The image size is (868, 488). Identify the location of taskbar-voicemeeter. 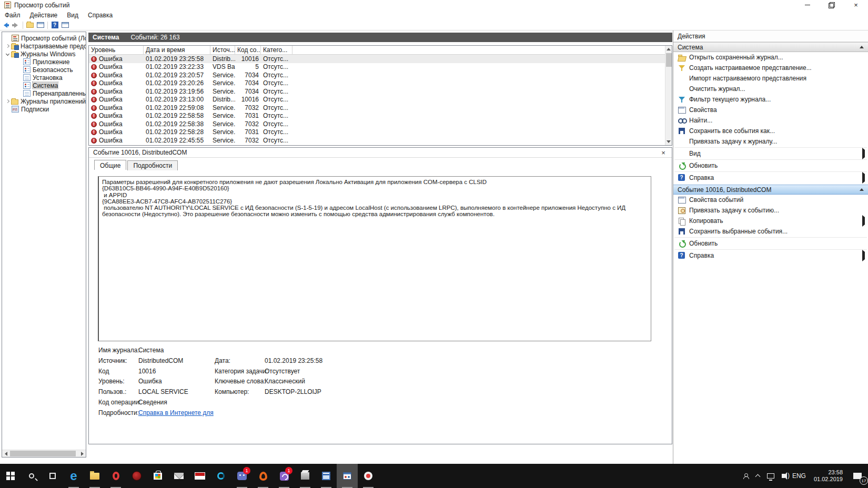
(200, 476).